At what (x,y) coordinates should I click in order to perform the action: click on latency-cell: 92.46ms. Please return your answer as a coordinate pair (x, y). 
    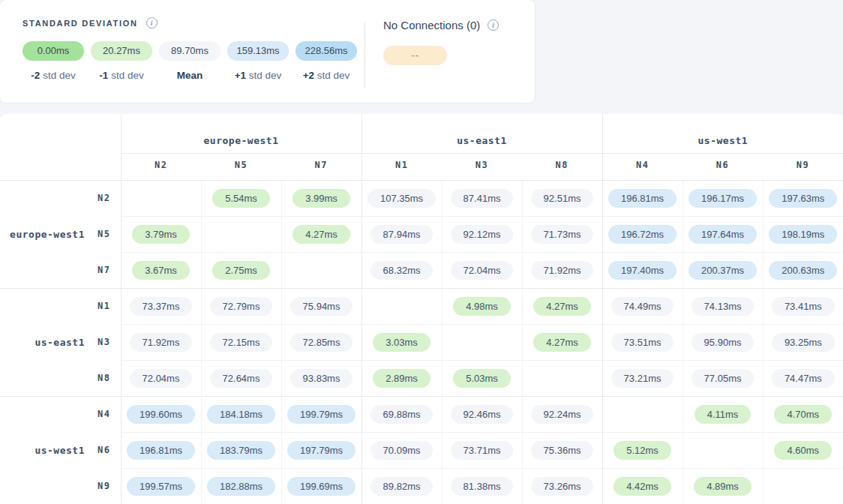
    Looking at the image, I should click on (482, 414).